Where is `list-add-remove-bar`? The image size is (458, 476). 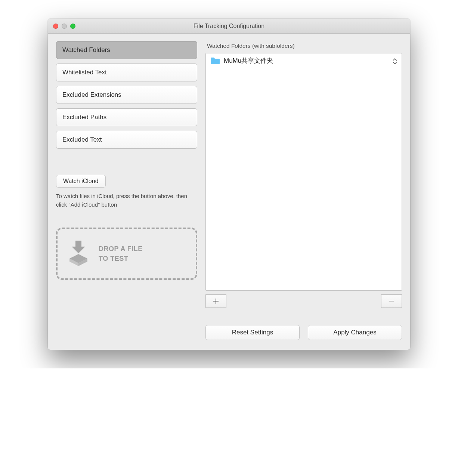 list-add-remove-bar is located at coordinates (304, 301).